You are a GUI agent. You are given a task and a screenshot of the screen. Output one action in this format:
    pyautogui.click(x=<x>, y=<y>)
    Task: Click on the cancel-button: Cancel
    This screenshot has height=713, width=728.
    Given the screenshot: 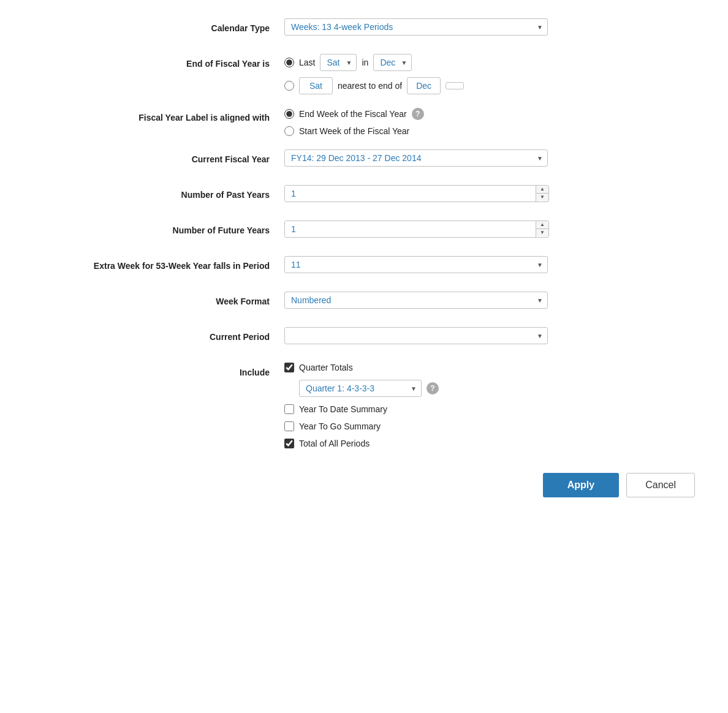 What is the action you would take?
    pyautogui.click(x=661, y=485)
    